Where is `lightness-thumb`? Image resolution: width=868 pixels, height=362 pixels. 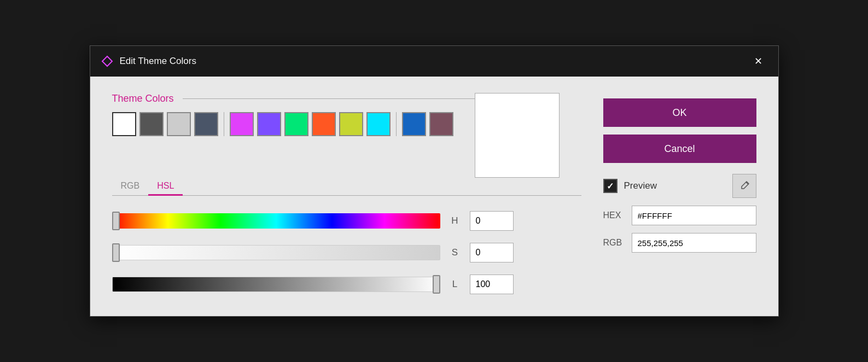
lightness-thumb is located at coordinates (436, 284).